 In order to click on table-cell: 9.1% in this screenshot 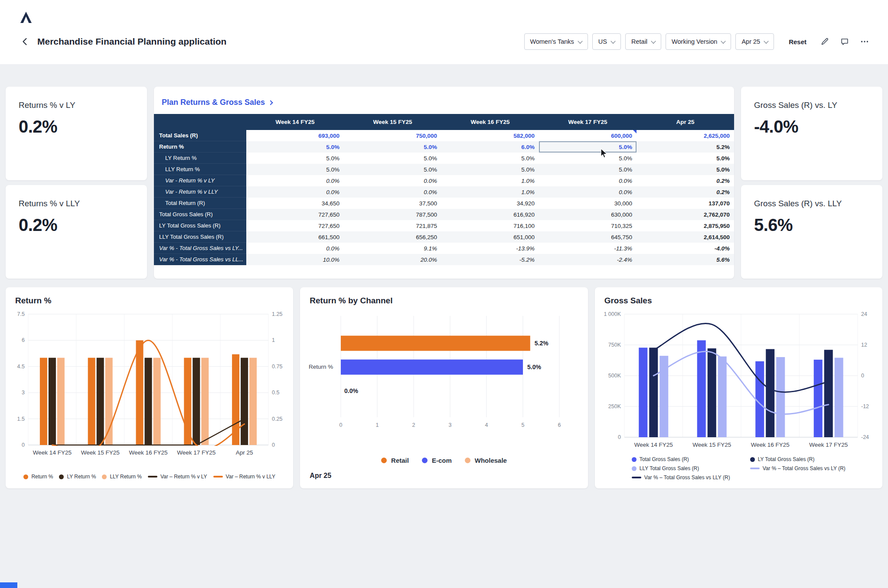, I will do `click(393, 248)`.